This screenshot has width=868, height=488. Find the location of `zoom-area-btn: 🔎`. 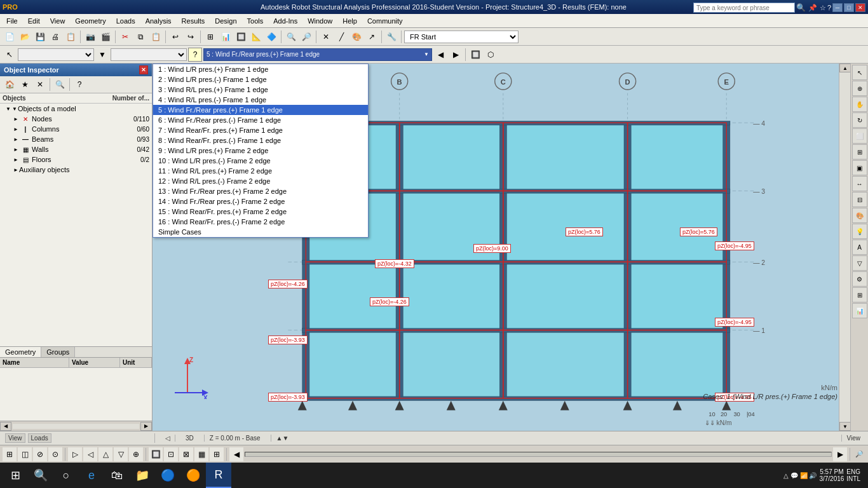

zoom-area-btn: 🔎 is located at coordinates (306, 37).